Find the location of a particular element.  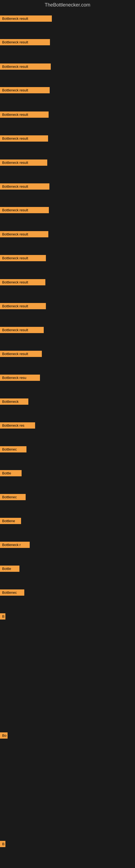

bottleneck-result-item: Bottleneck r is located at coordinates (15, 545).